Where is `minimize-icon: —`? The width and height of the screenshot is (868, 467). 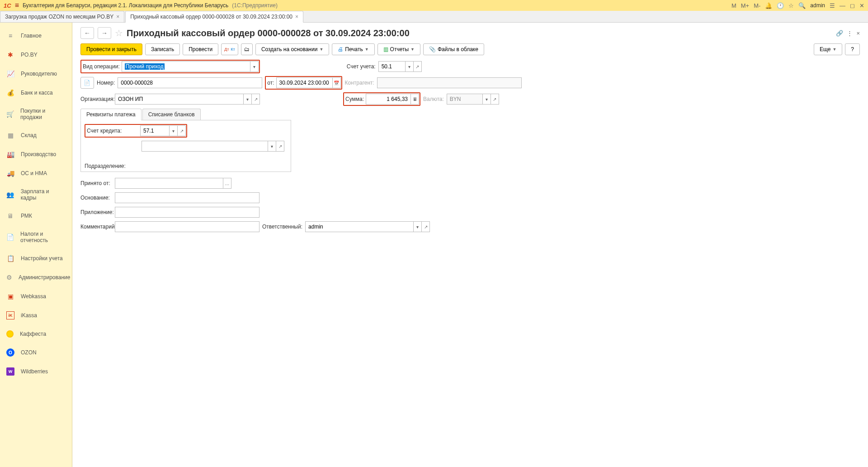 minimize-icon: — is located at coordinates (843, 5).